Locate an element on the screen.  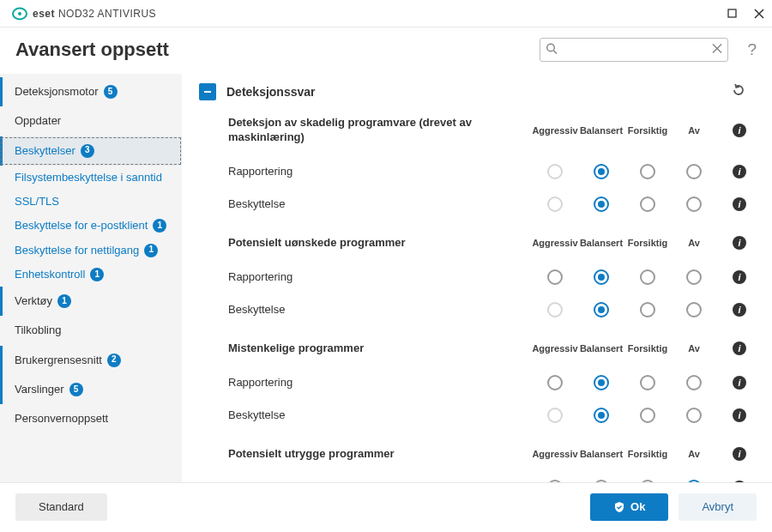
collapse-icon is located at coordinates (208, 92).